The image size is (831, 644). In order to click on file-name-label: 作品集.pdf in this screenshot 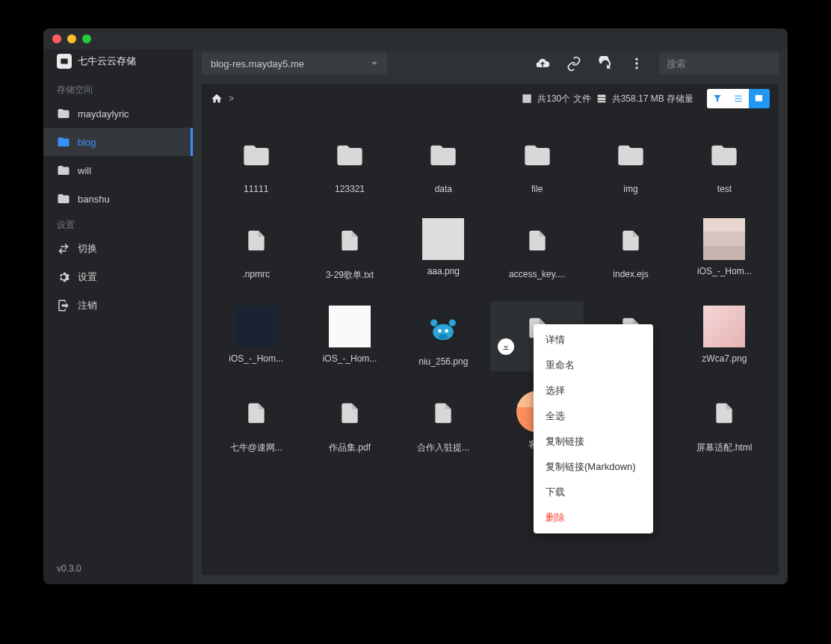, I will do `click(350, 448)`.